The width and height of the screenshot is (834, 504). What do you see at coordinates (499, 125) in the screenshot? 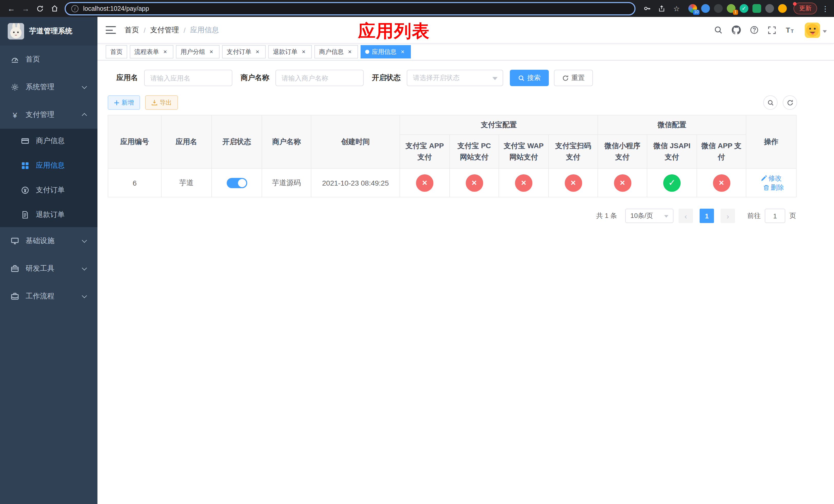
I see `col-group-alipay: 支付宝配置` at bounding box center [499, 125].